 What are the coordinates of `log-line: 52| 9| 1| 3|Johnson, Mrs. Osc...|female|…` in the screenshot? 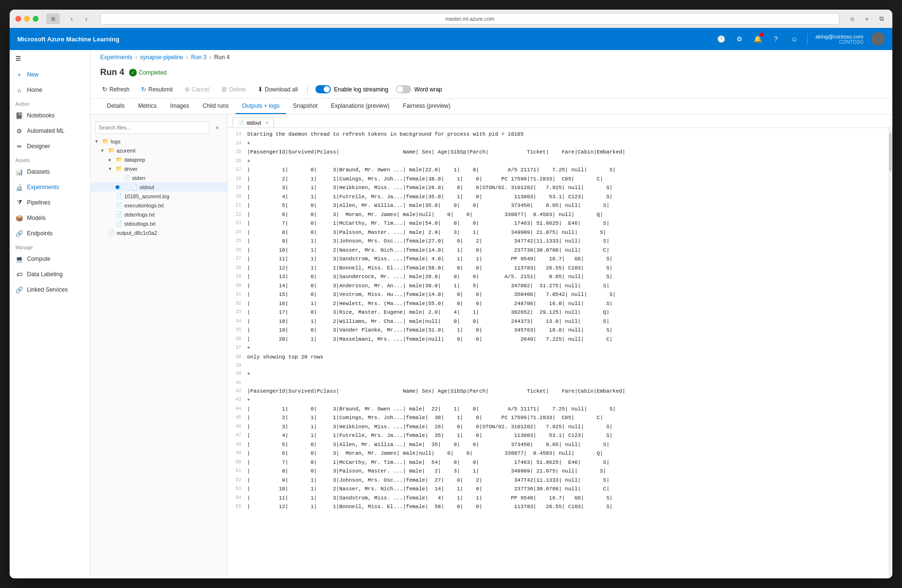 It's located at (560, 480).